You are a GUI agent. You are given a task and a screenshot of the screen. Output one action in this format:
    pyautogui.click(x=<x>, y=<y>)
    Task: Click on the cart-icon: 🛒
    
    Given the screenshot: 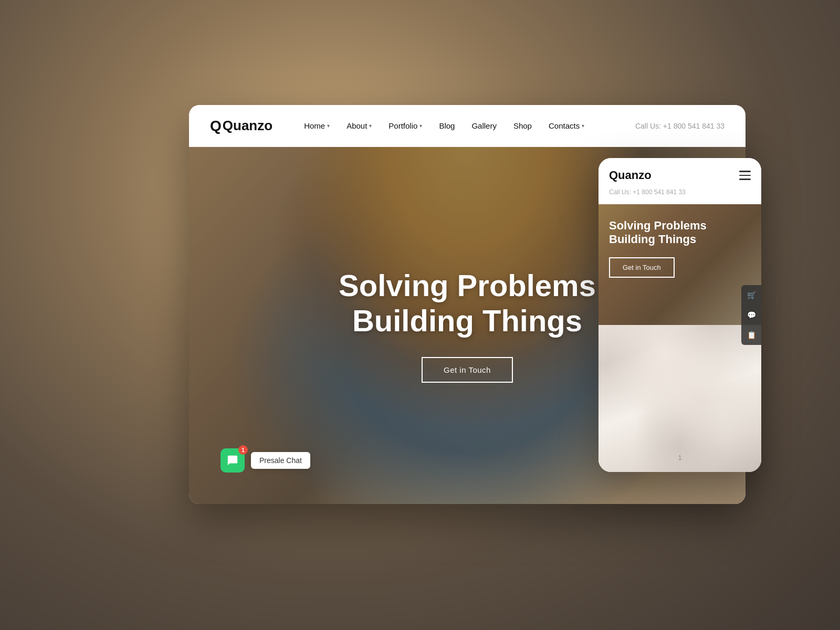 What is the action you would take?
    pyautogui.click(x=751, y=295)
    